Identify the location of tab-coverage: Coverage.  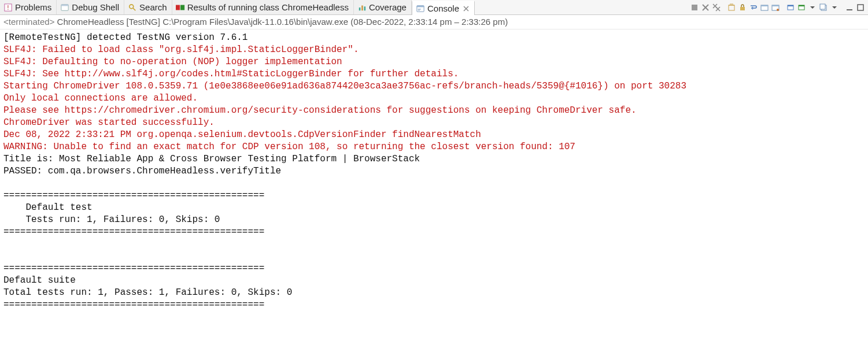
(383, 7).